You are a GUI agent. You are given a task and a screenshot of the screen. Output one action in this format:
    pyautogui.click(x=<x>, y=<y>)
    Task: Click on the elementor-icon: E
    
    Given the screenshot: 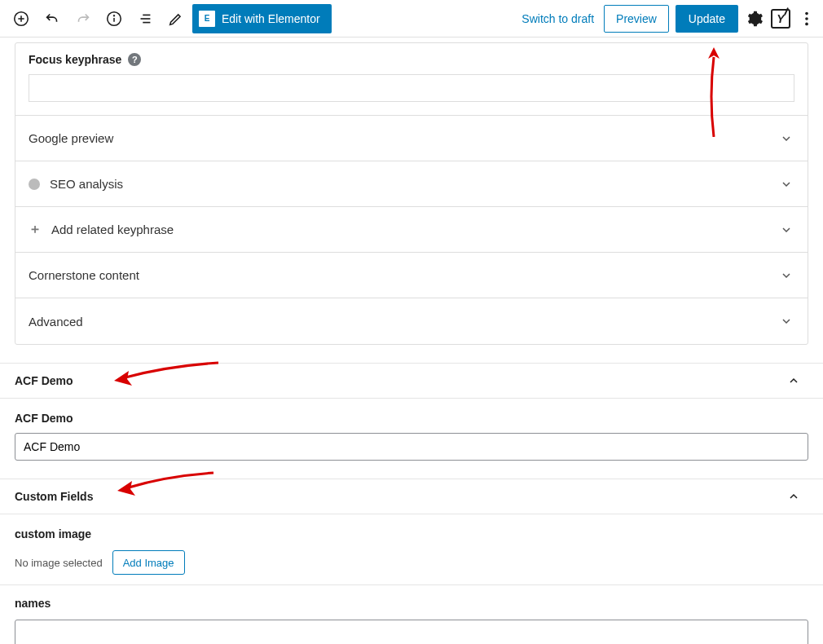 What is the action you would take?
    pyautogui.click(x=207, y=19)
    